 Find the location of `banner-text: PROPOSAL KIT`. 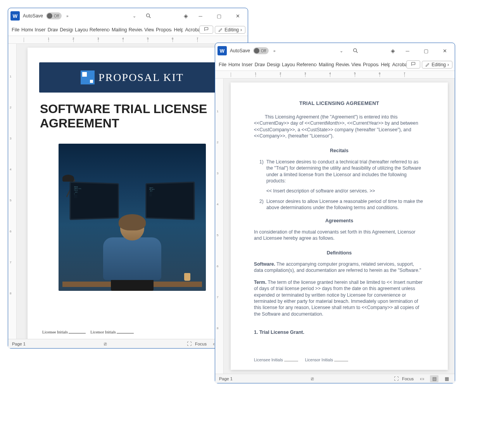

banner-text: PROPOSAL KIT is located at coordinates (141, 77).